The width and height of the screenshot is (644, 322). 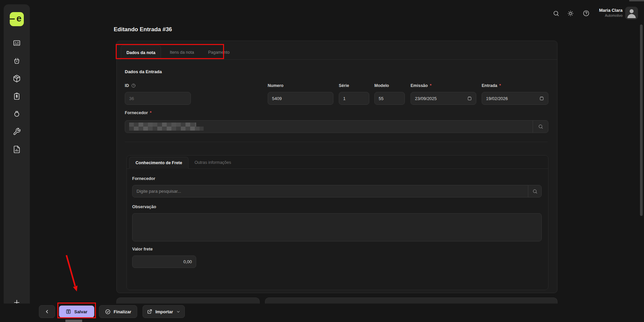 What do you see at coordinates (354, 98) in the screenshot?
I see `serie-field` at bounding box center [354, 98].